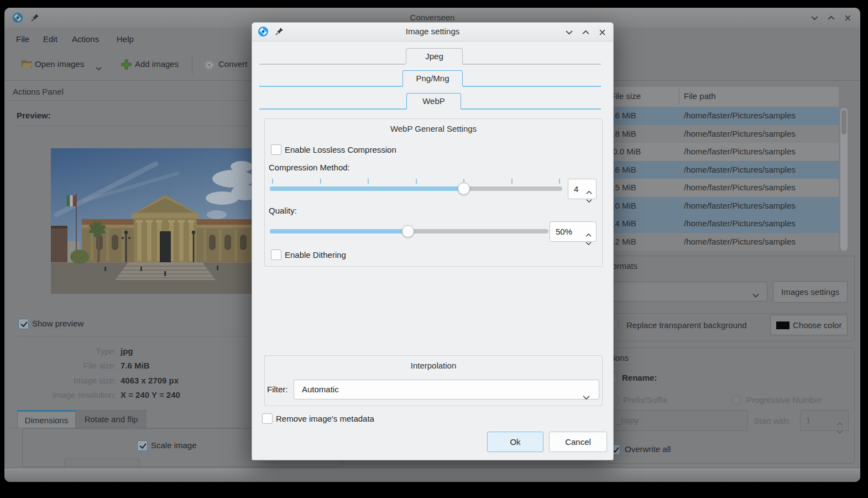  What do you see at coordinates (578, 442) in the screenshot?
I see `cancel-label: Cancel` at bounding box center [578, 442].